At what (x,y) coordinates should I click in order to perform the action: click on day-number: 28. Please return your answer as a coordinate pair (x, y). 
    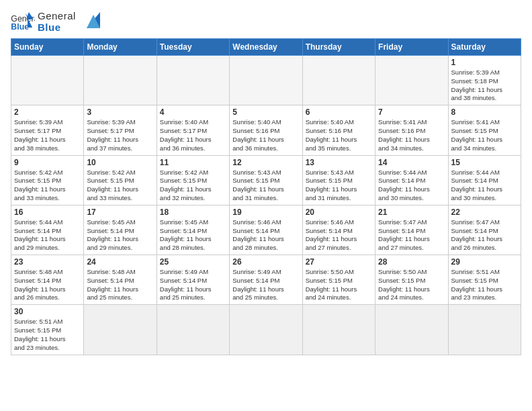
    Looking at the image, I should click on (411, 262).